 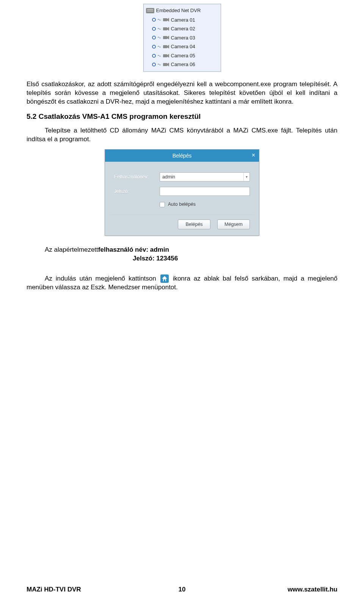 What do you see at coordinates (155, 259) in the screenshot?
I see `cred-pass-bold: Jelszó: 123456` at bounding box center [155, 259].